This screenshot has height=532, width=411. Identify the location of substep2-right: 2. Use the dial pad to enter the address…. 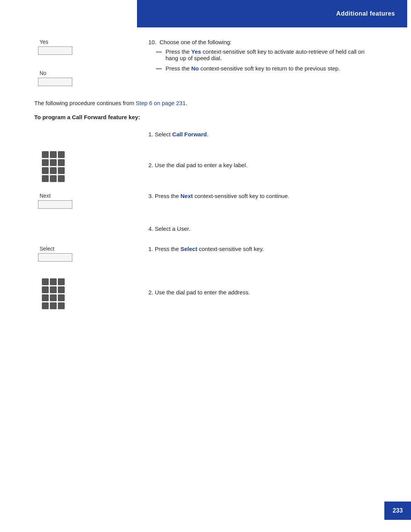
(259, 294).